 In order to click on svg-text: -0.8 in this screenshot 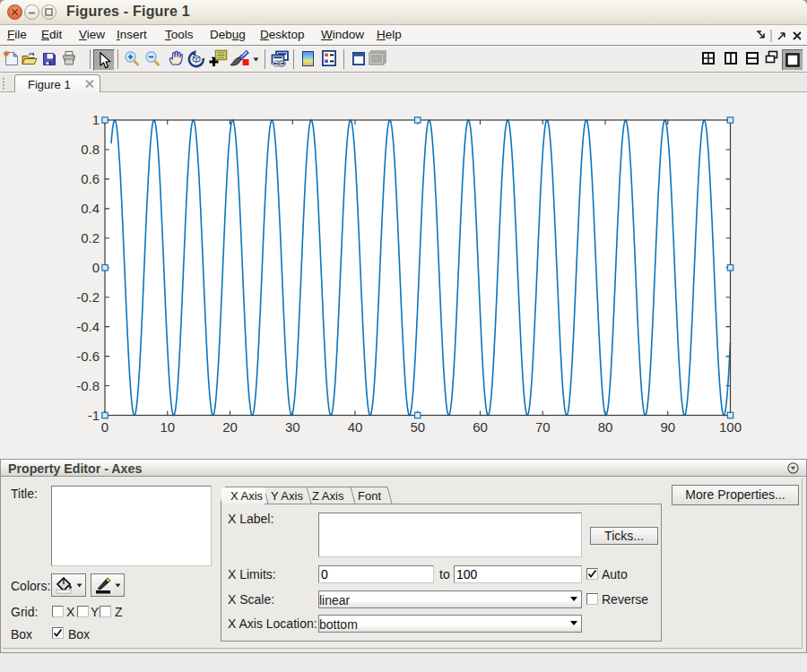, I will do `click(88, 385)`.